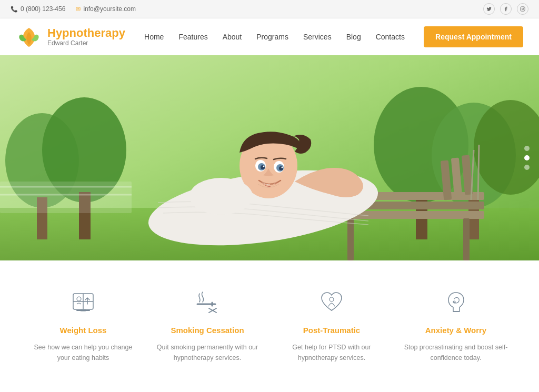 The width and height of the screenshot is (539, 392). I want to click on nav-home: Home, so click(154, 37).